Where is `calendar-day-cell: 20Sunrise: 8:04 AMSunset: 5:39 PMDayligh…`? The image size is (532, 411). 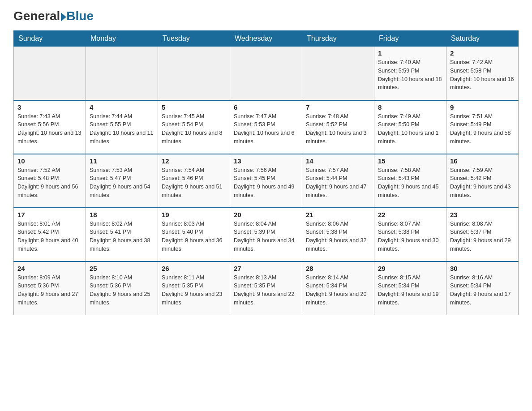 calendar-day-cell: 20Sunrise: 8:04 AMSunset: 5:39 PMDayligh… is located at coordinates (266, 235).